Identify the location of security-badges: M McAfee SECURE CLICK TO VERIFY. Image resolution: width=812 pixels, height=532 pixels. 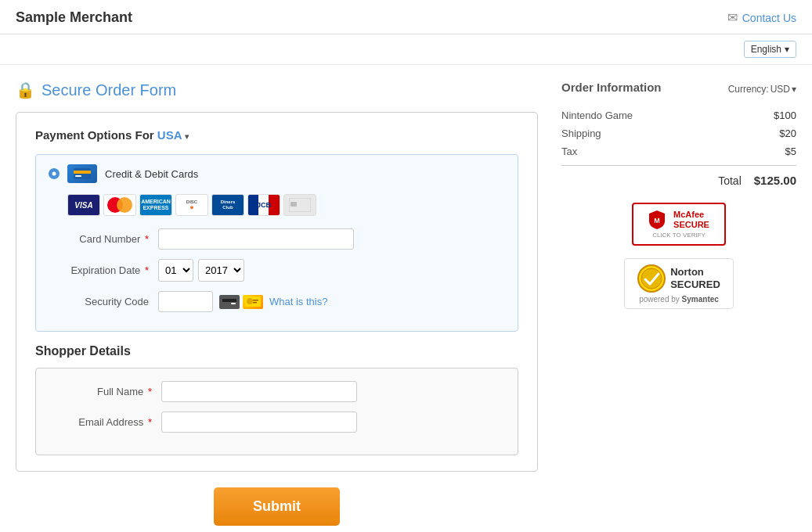
(679, 256).